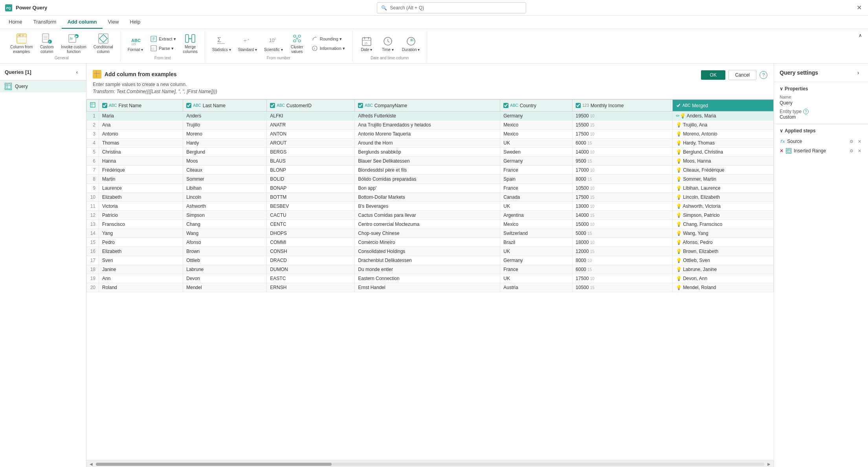 The height and width of the screenshot is (467, 868). What do you see at coordinates (806, 112) in the screenshot?
I see `entity-type-help-icon: ?` at bounding box center [806, 112].